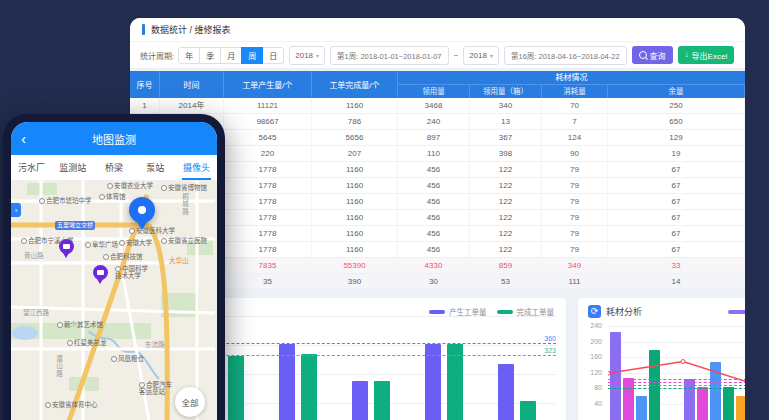 The width and height of the screenshot is (769, 420). What do you see at coordinates (550, 338) in the screenshot?
I see `reference-label: 360` at bounding box center [550, 338].